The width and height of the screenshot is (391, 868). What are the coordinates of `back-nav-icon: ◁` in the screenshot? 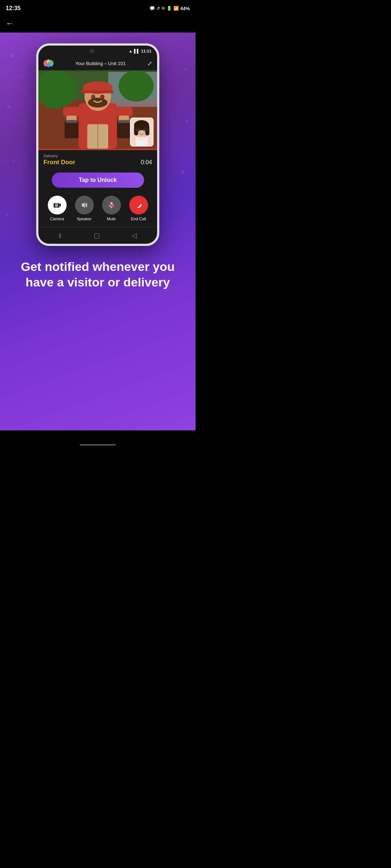 It's located at (134, 235).